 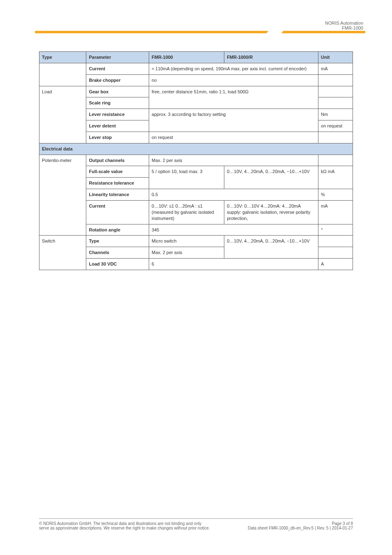 What do you see at coordinates (344, 25) in the screenshot?
I see `header-brand: NORIS Automation FMR-1000` at bounding box center [344, 25].